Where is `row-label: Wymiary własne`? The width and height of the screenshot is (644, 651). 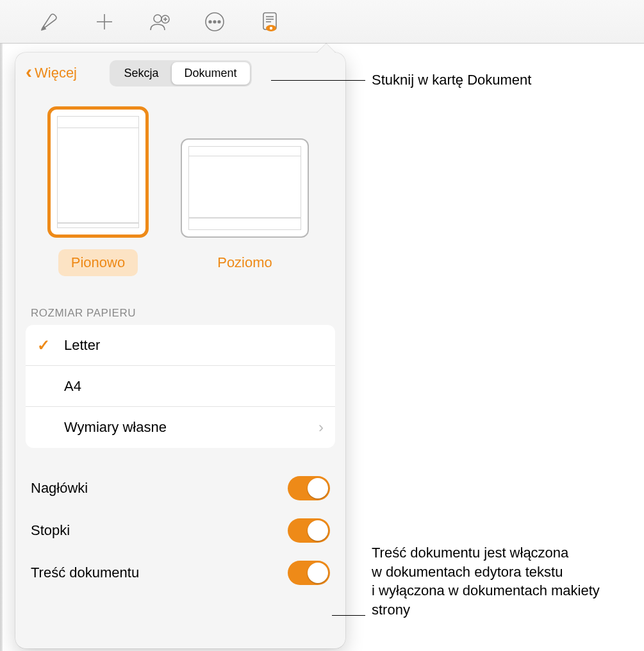
row-label: Wymiary własne is located at coordinates (191, 427).